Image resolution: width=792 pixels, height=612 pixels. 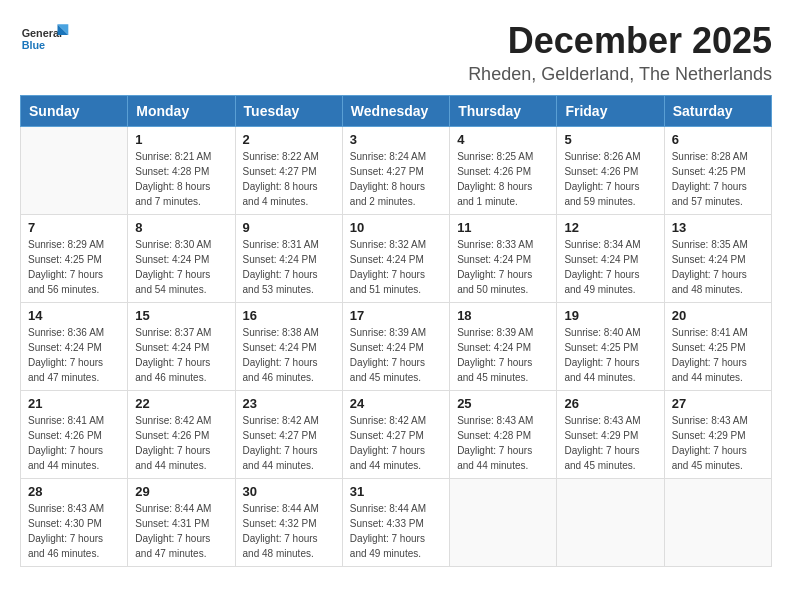 I want to click on calendar-cell: 12Sunrise: 8:34 AMSunset: 4:24 PMDayligh…, so click(x=610, y=259).